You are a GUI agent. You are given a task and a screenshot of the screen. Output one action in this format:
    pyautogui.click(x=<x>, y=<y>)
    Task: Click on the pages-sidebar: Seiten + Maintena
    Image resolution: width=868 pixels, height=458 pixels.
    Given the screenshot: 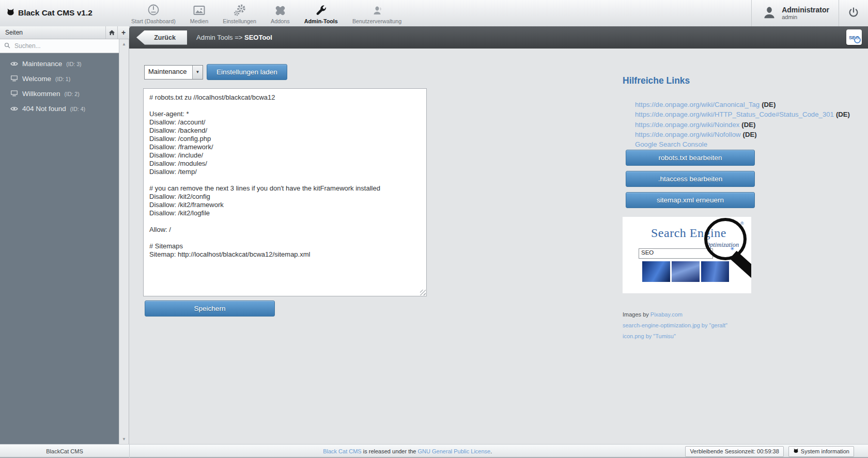 What is the action you would take?
    pyautogui.click(x=65, y=235)
    